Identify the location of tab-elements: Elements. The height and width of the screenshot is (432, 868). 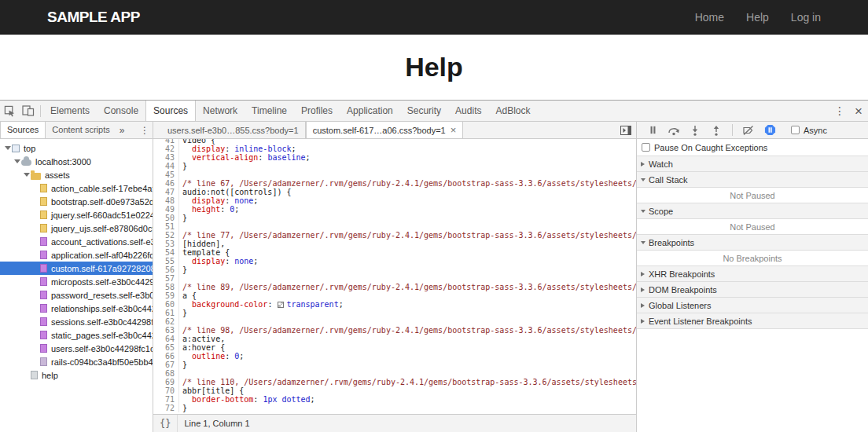
(70, 111).